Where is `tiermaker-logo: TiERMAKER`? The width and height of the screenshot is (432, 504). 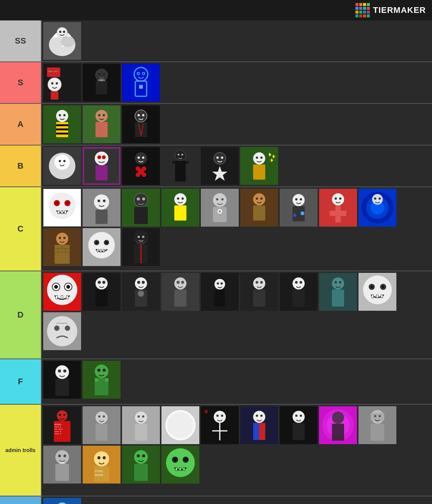
tiermaker-logo: TiERMAKER is located at coordinates (391, 10).